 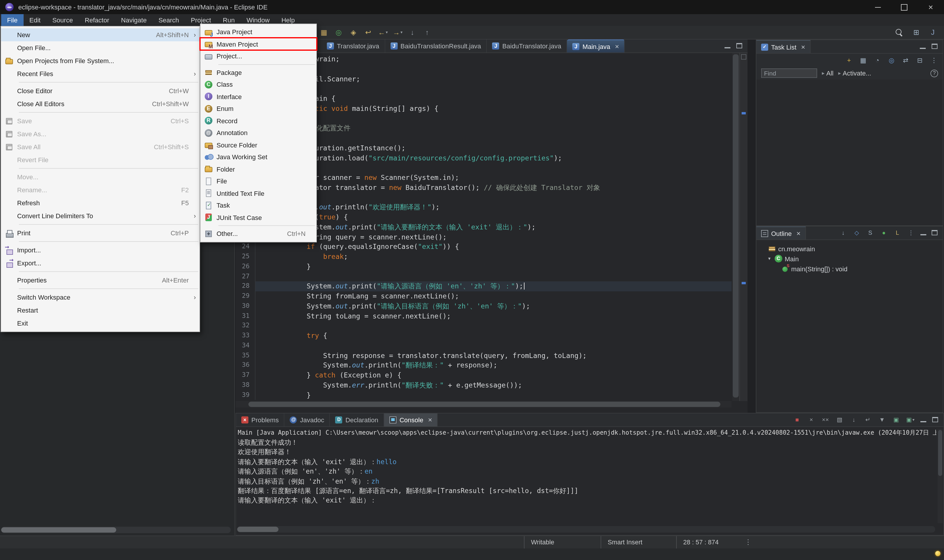 I want to click on toolbar-new-task-icon: +, so click(x=849, y=60).